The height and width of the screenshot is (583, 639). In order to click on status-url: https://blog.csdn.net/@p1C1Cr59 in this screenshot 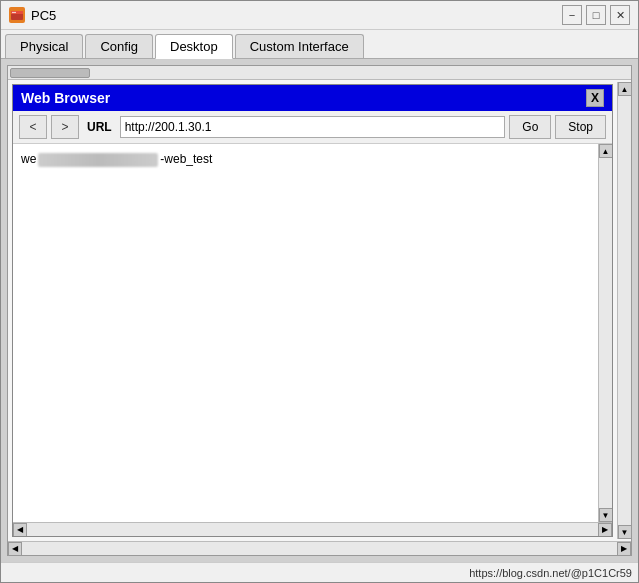, I will do `click(550, 573)`.